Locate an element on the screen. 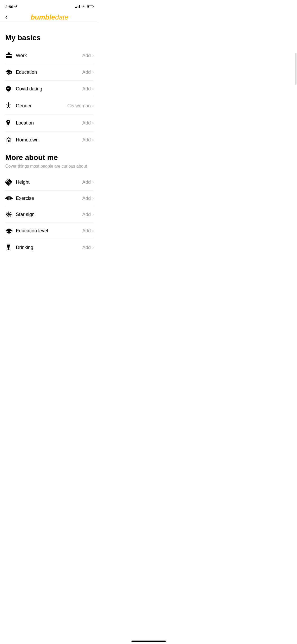 The height and width of the screenshot is (644, 297). drinking-chevron: › is located at coordinates (93, 247).